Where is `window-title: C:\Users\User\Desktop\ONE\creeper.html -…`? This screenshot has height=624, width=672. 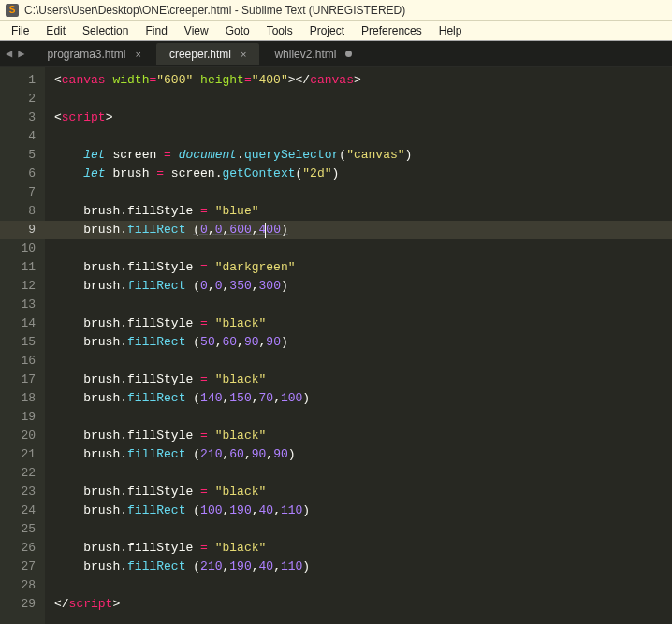 window-title: C:\Users\User\Desktop\ONE\creeper.html -… is located at coordinates (215, 10).